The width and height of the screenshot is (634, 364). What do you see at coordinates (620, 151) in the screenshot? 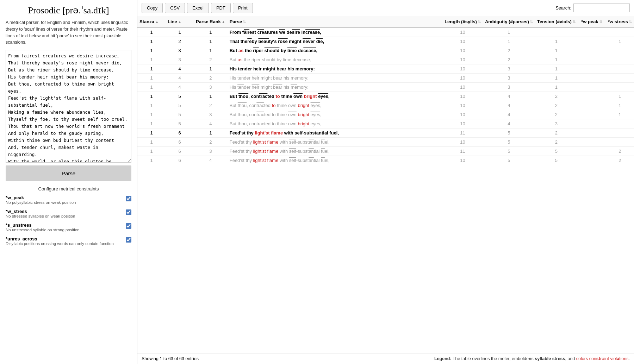
I see `cell-wstress: 2` at bounding box center [620, 151].